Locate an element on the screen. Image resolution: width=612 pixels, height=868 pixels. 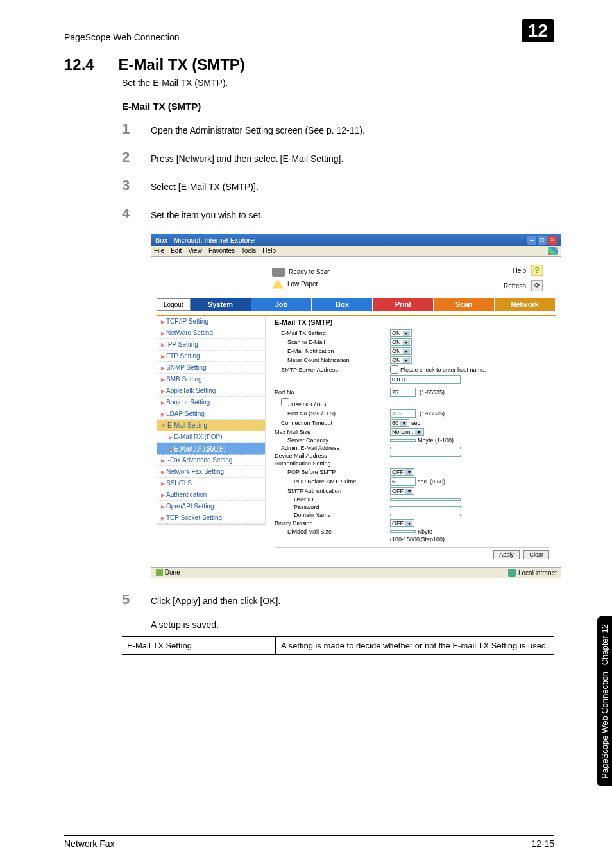
apply-button: Apply is located at coordinates (507, 555).